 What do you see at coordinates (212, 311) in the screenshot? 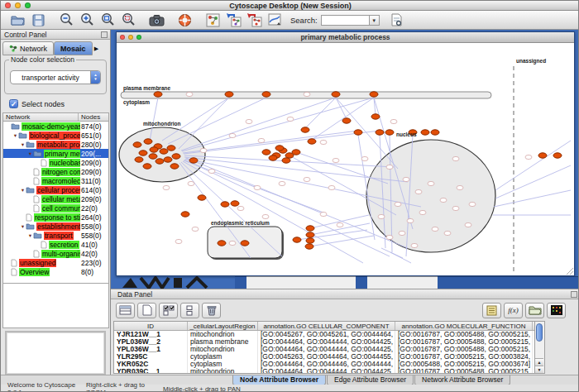
I see `delete-attribute-icon` at bounding box center [212, 311].